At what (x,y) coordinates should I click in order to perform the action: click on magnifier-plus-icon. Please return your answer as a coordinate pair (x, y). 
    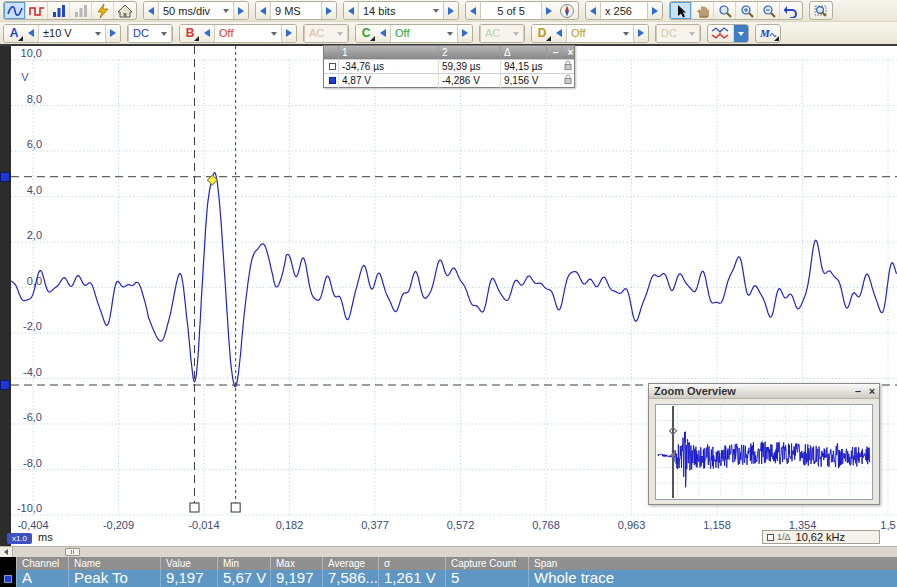
    Looking at the image, I should click on (747, 11).